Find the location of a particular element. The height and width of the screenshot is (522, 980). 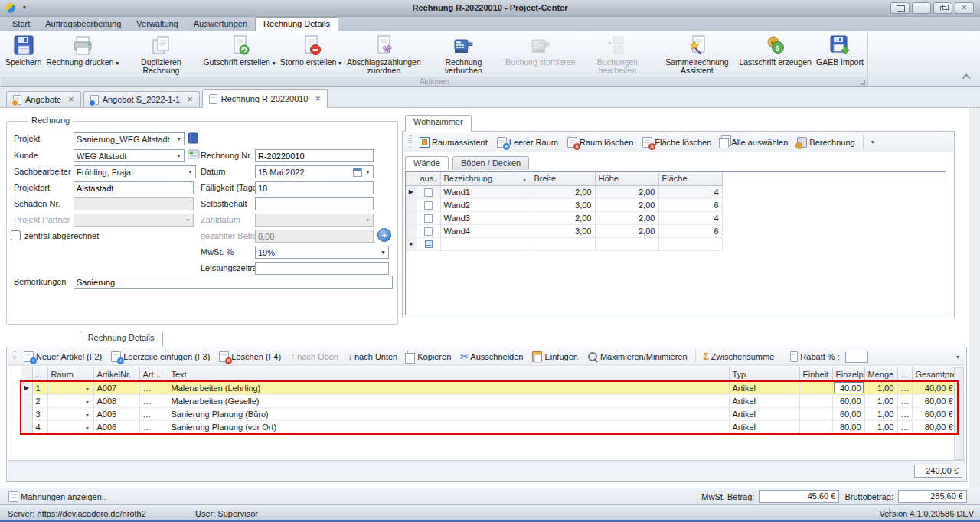

wall-row: Wand4 3,00 2,00 6 is located at coordinates (564, 231).